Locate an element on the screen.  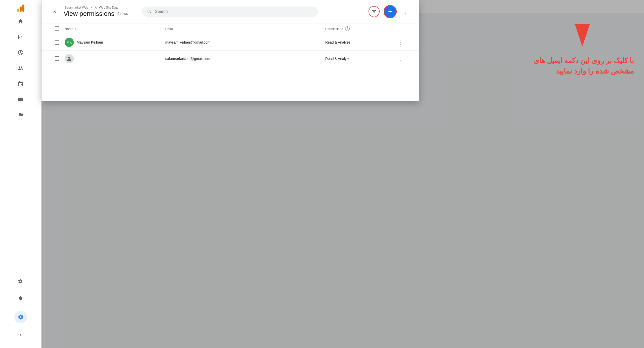
table-row: — safarmarketcom@gmail.com Read & Analyz… is located at coordinates (230, 59).